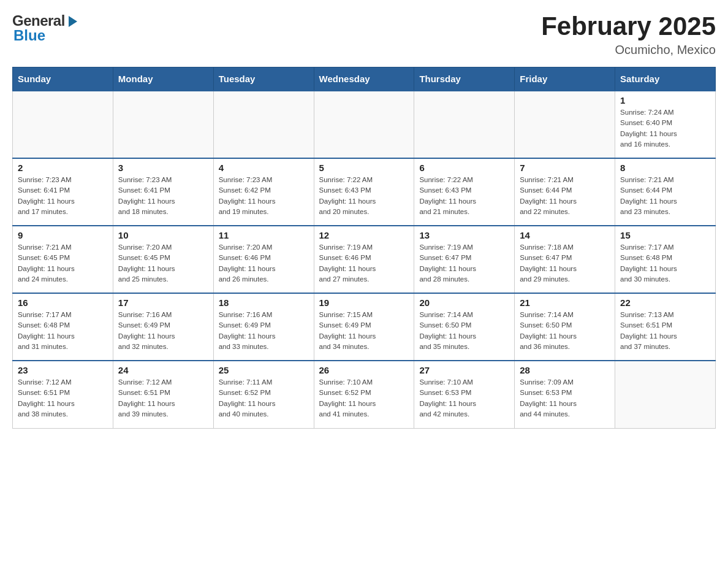 This screenshot has height=563, width=728. Describe the element at coordinates (63, 303) in the screenshot. I see `day-number: 16` at that location.